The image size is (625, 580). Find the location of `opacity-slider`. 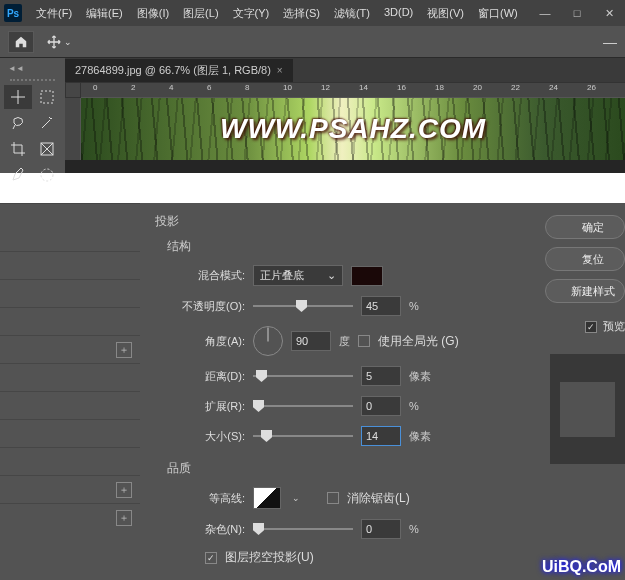

opacity-slider is located at coordinates (303, 306).